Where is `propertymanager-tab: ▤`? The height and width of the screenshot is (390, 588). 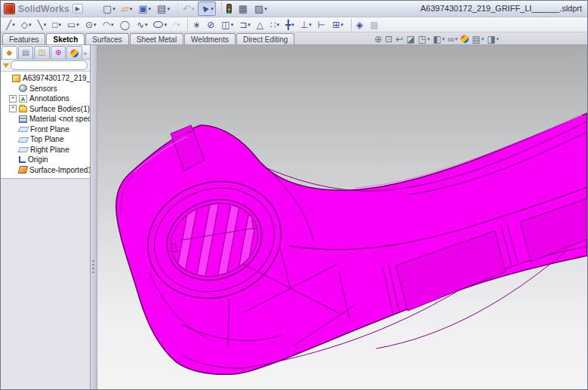
propertymanager-tab: ▤ is located at coordinates (26, 53).